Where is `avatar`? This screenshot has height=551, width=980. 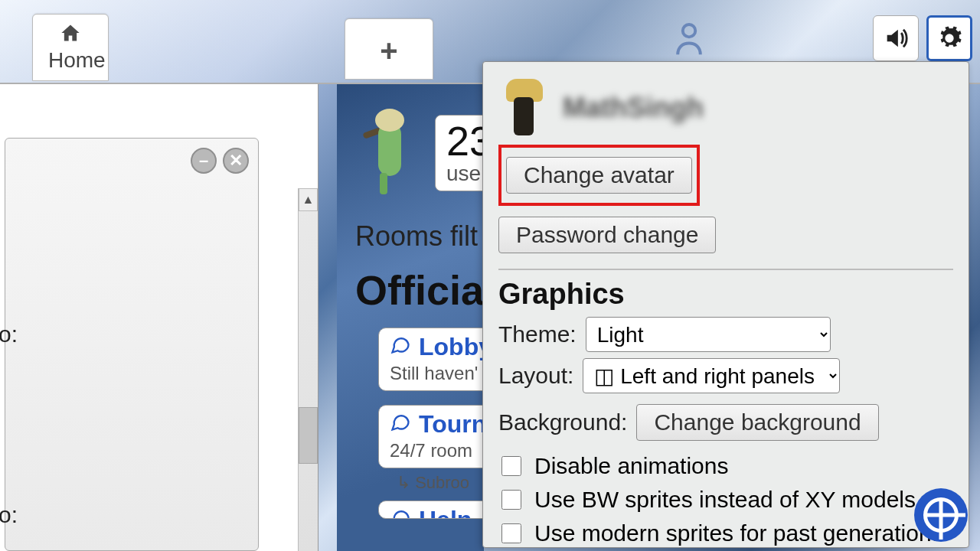
avatar is located at coordinates (526, 108).